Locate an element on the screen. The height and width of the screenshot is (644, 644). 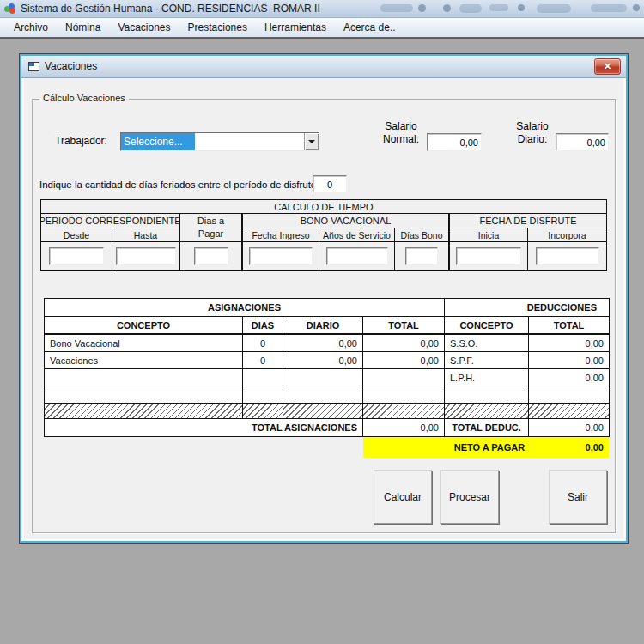
app-icon is located at coordinates (10, 9).